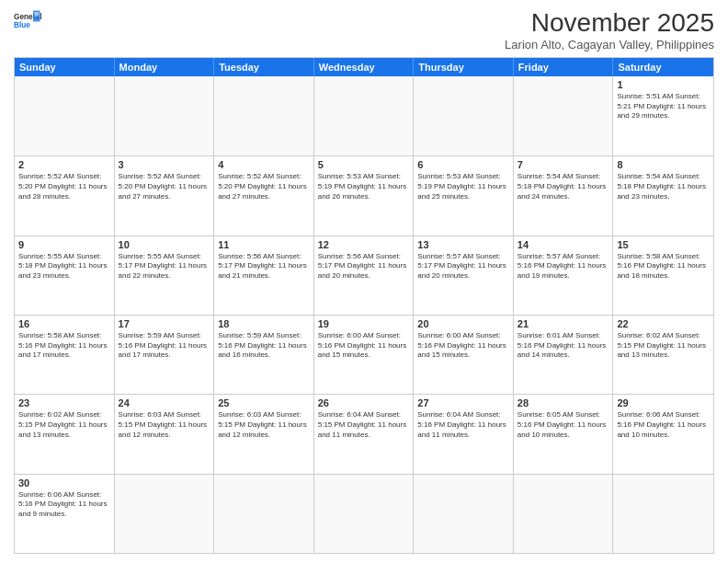  I want to click on day-number: 4, so click(264, 165).